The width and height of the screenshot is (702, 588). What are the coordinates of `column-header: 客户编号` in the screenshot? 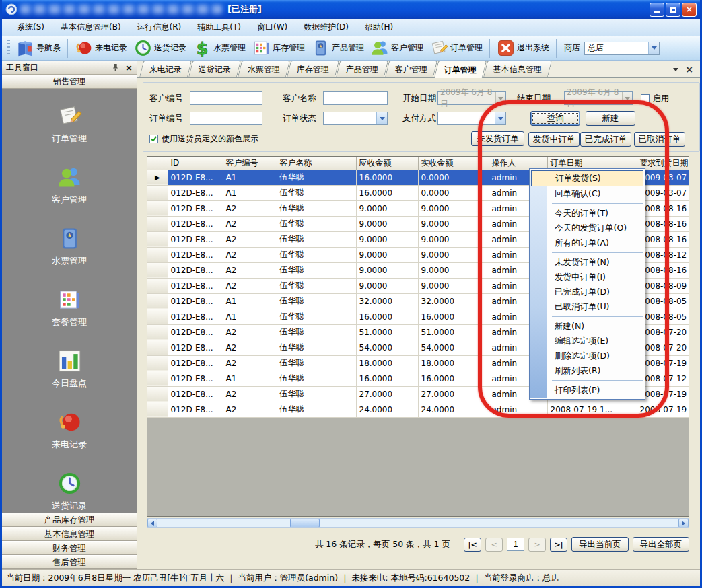 It's located at (250, 163).